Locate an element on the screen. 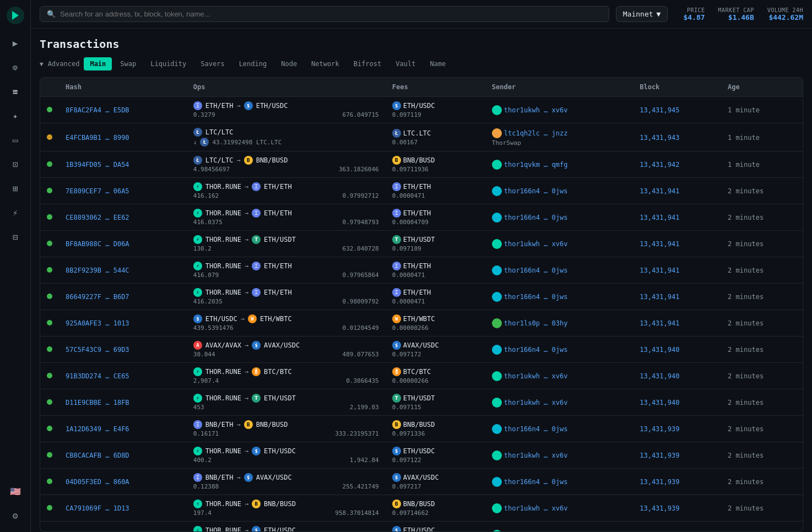 The image size is (812, 532). sidebar-transactions-icon: ≡ is located at coordinates (15, 91).